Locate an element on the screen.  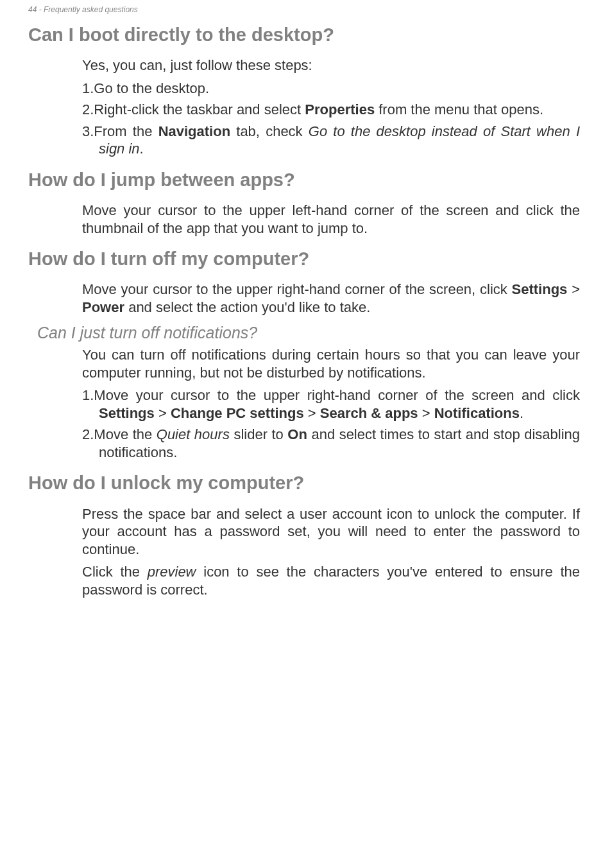
body-paragraph: Press the space bar and select a user ac… is located at coordinates (331, 532).